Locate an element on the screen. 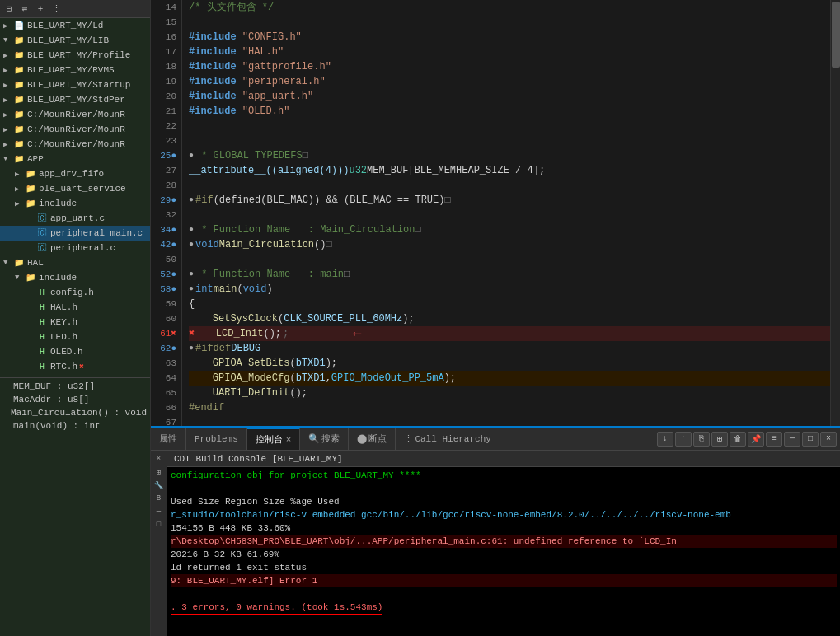 This screenshot has width=840, height=636. sidebar-item-peripheral-c: 🇨 peripheral.c is located at coordinates (75, 248).